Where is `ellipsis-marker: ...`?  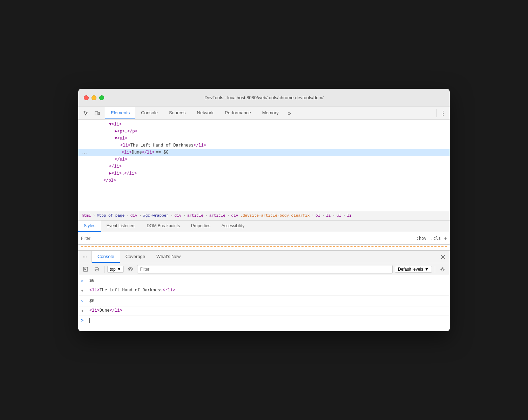
ellipsis-marker: ... is located at coordinates (84, 153).